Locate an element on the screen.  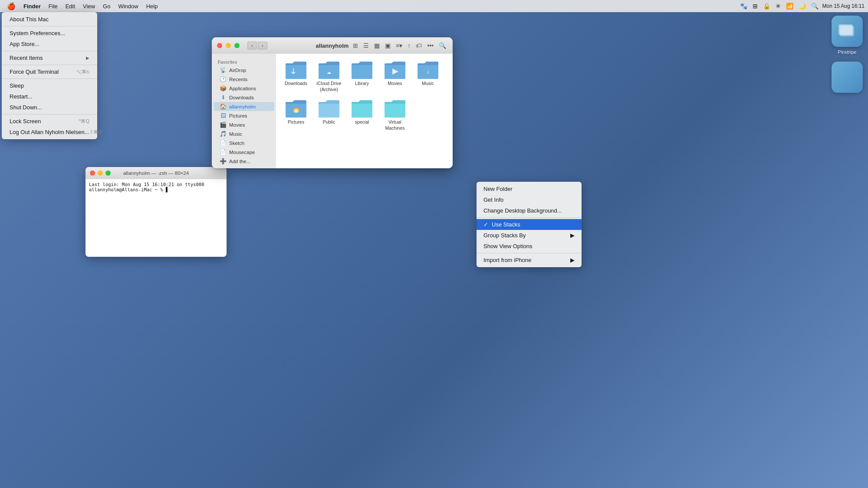
menubar-app-name: Finder is located at coordinates (32, 6).